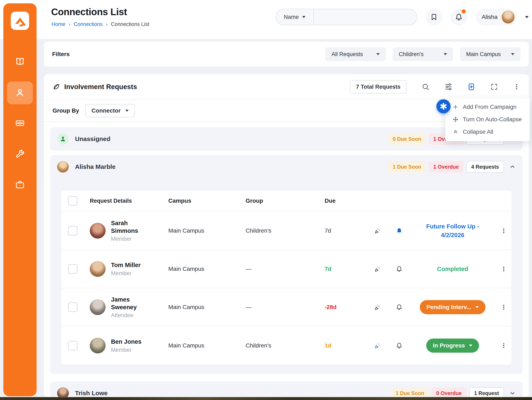 The width and height of the screenshot is (532, 400). Describe the element at coordinates (471, 87) in the screenshot. I see `add-card-icon` at that location.